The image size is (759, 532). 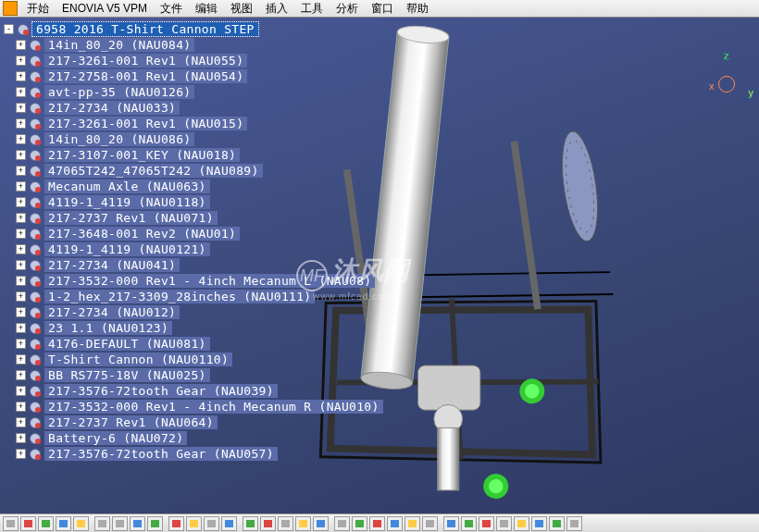 I want to click on tree-item: +47065T242_47065T242 (NAU089), so click(x=193, y=170).